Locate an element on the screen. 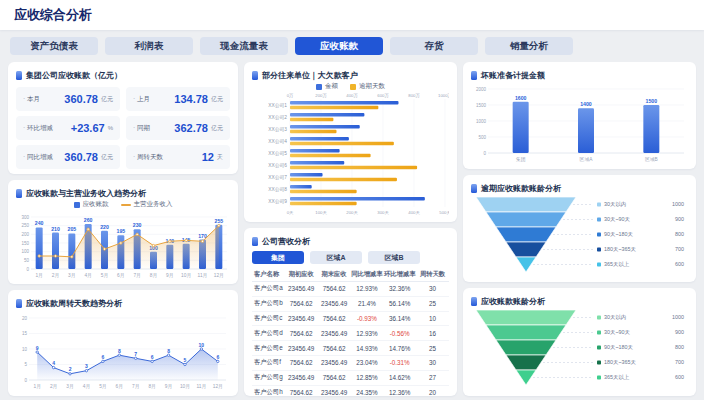 The height and width of the screenshot is (400, 704). svg-text: 230 is located at coordinates (138, 225).